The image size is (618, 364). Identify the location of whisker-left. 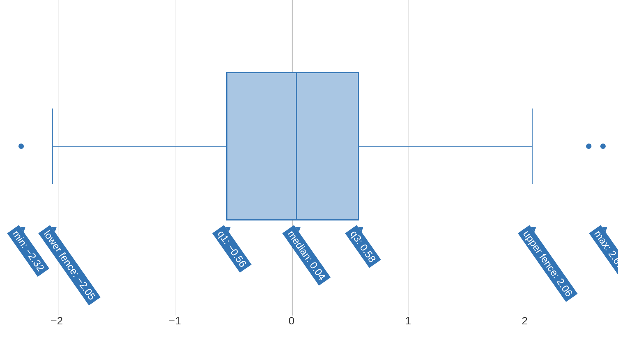
(139, 146).